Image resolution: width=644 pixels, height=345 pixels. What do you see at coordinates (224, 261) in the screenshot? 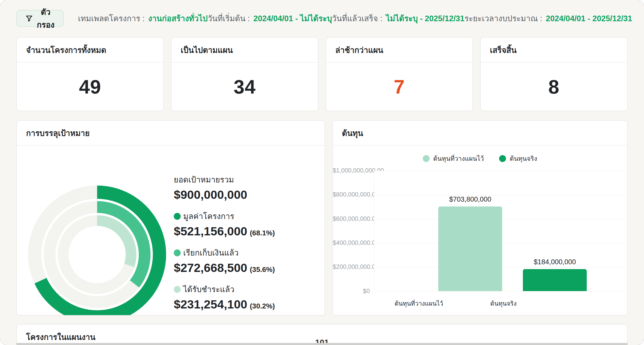
I see `goal-item-billed: เรียกเก็บเงินแล้ว $272,668,500(35.6%)` at bounding box center [224, 261].